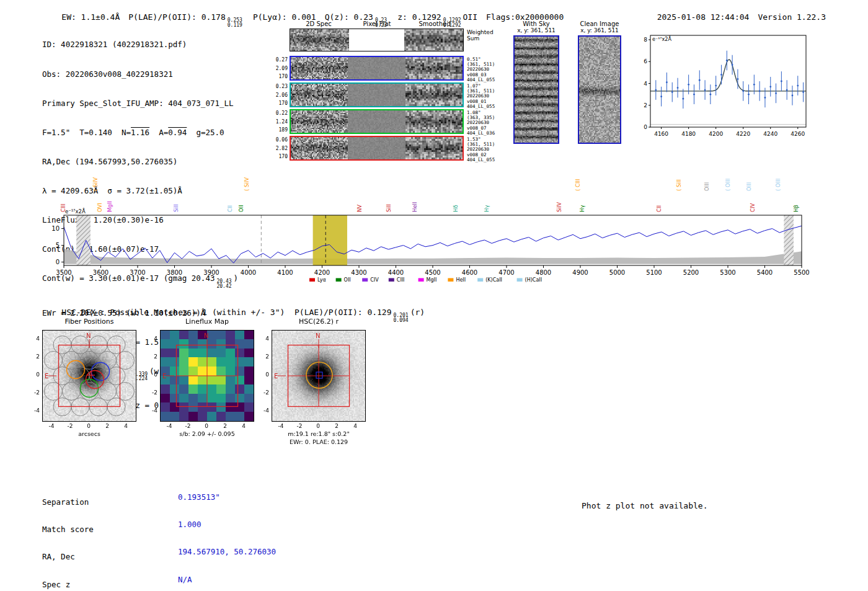 This screenshot has width=868, height=591. I want to click on masked-region, so click(83, 241).